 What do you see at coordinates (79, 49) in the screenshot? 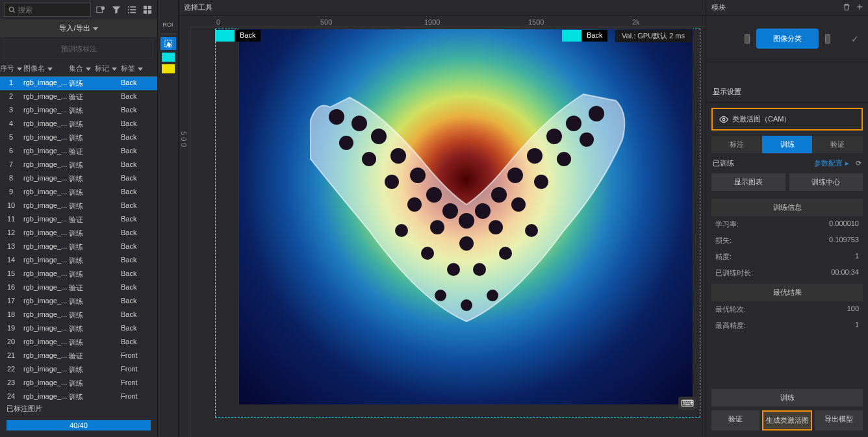
I see `pretrain-annotate-button: 预训练标注` at bounding box center [79, 49].